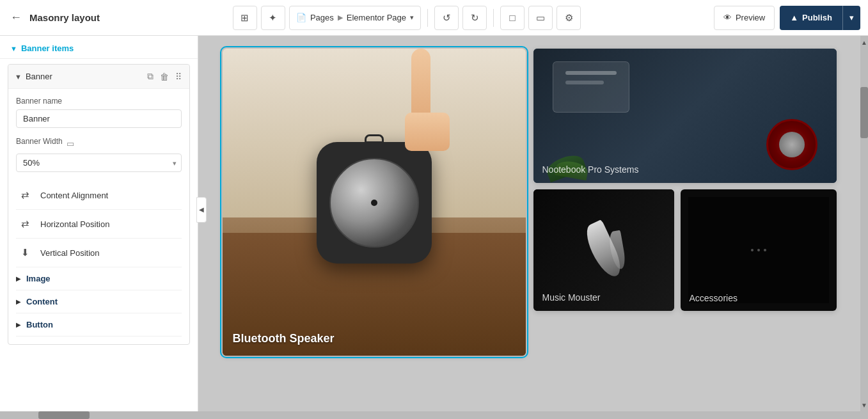 This screenshot has height=419, width=868. Describe the element at coordinates (99, 47) in the screenshot. I see `sidebar-section-header: ▼ Banner items` at that location.